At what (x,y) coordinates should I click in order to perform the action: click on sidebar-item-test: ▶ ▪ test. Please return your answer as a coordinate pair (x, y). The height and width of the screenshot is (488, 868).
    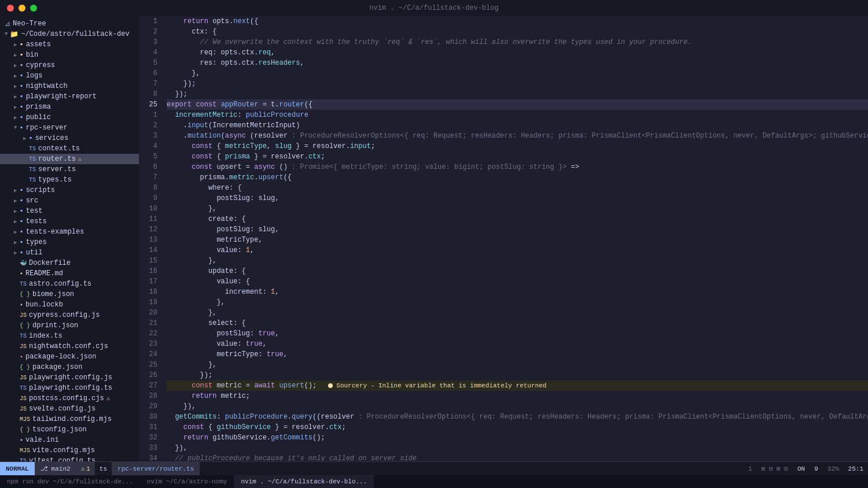
    Looking at the image, I should click on (69, 211).